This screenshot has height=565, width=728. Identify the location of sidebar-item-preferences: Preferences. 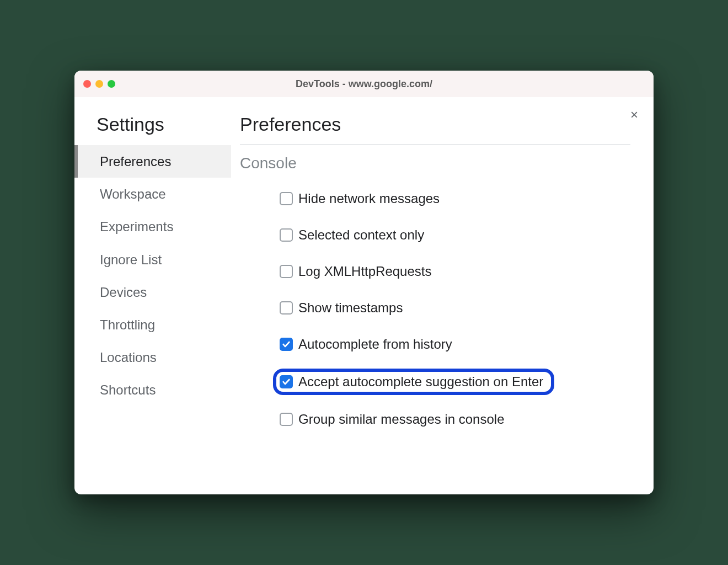
(153, 161).